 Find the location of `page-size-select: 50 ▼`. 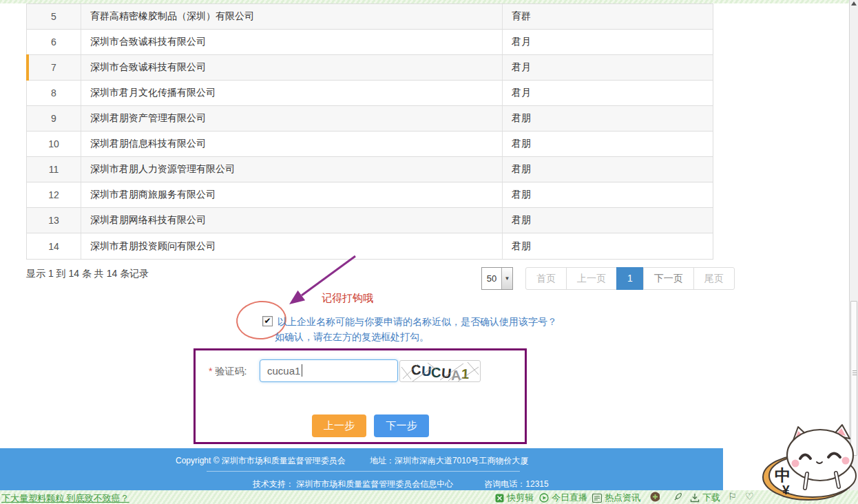

page-size-select: 50 ▼ is located at coordinates (497, 278).